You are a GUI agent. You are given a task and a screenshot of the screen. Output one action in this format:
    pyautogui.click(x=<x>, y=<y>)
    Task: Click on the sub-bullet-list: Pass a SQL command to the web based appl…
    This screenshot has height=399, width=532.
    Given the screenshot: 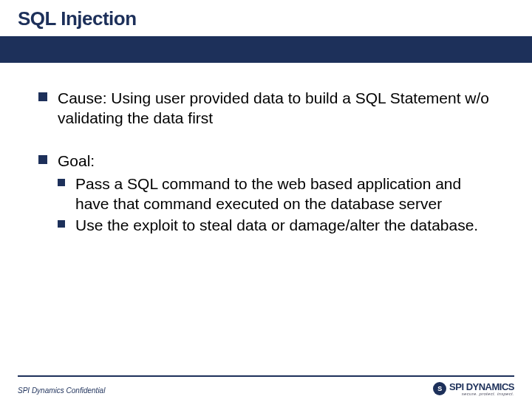 What is the action you would take?
    pyautogui.click(x=276, y=205)
    